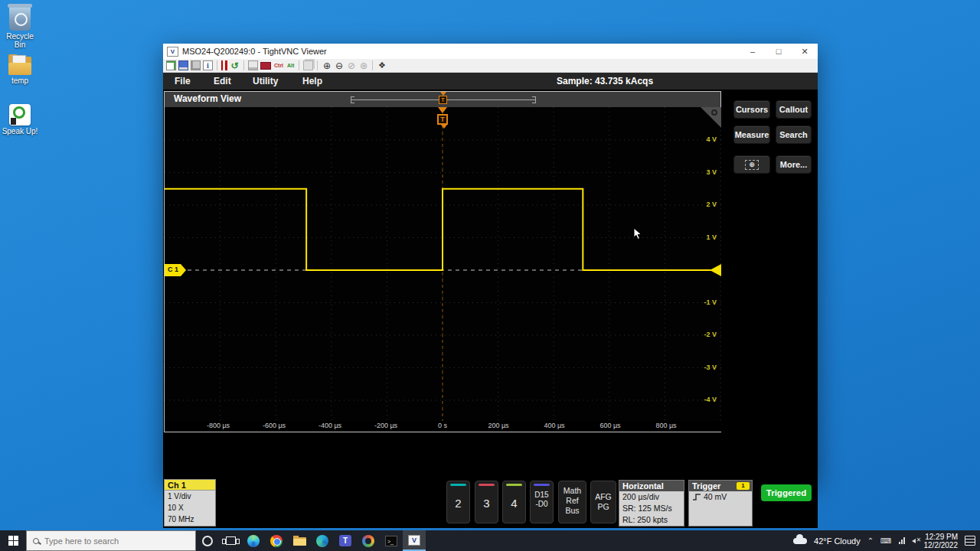 This screenshot has width=980, height=551. I want to click on save-session-icon, so click(184, 66).